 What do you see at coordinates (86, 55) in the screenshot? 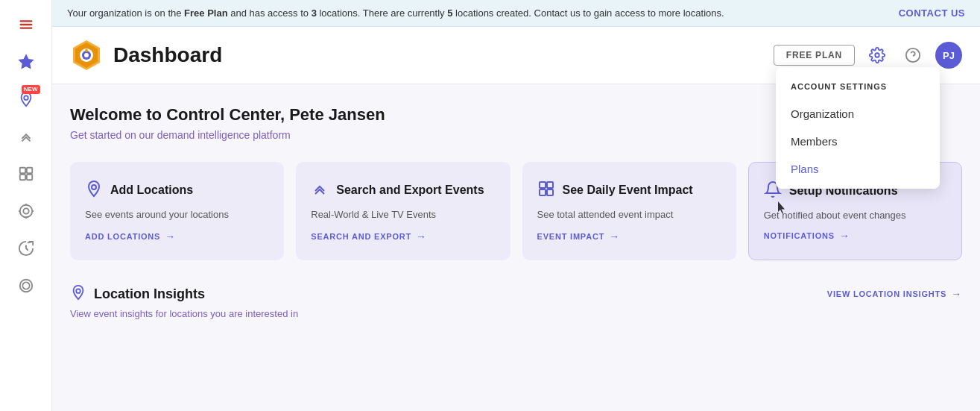
I see `app-logo` at bounding box center [86, 55].